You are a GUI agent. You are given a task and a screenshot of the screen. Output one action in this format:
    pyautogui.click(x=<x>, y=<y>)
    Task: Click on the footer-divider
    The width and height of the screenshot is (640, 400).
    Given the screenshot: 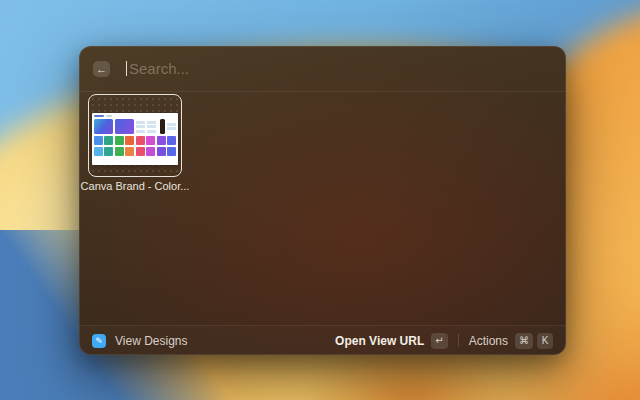 What is the action you would take?
    pyautogui.click(x=458, y=340)
    